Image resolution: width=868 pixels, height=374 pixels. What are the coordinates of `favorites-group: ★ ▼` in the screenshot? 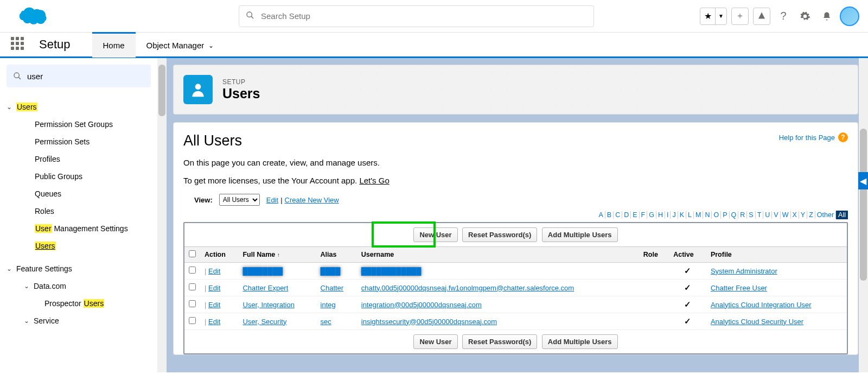 It's located at (713, 16).